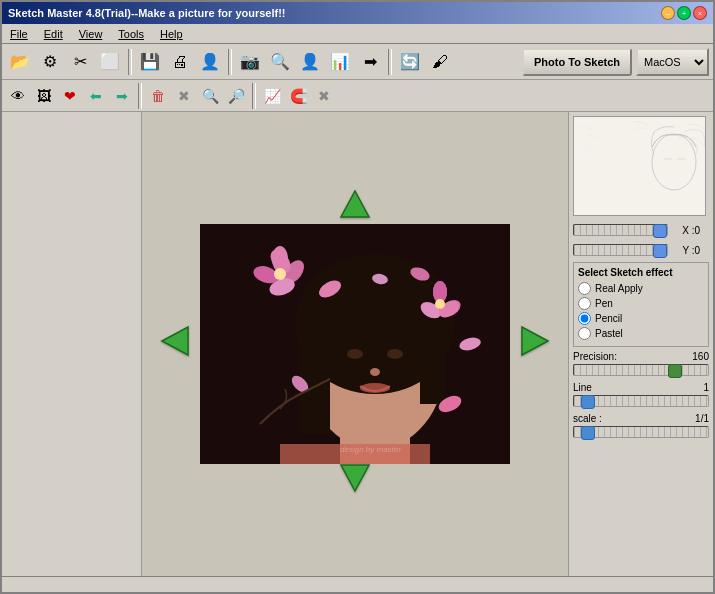 This screenshot has height=594, width=715. I want to click on minimize-button: –, so click(668, 13).